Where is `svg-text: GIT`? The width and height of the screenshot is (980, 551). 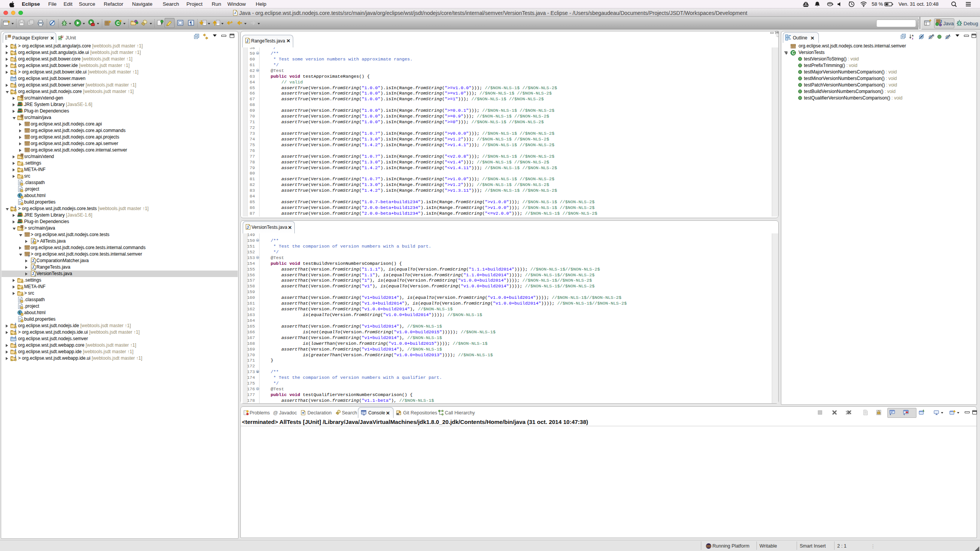 svg-text: GIT is located at coordinates (399, 415).